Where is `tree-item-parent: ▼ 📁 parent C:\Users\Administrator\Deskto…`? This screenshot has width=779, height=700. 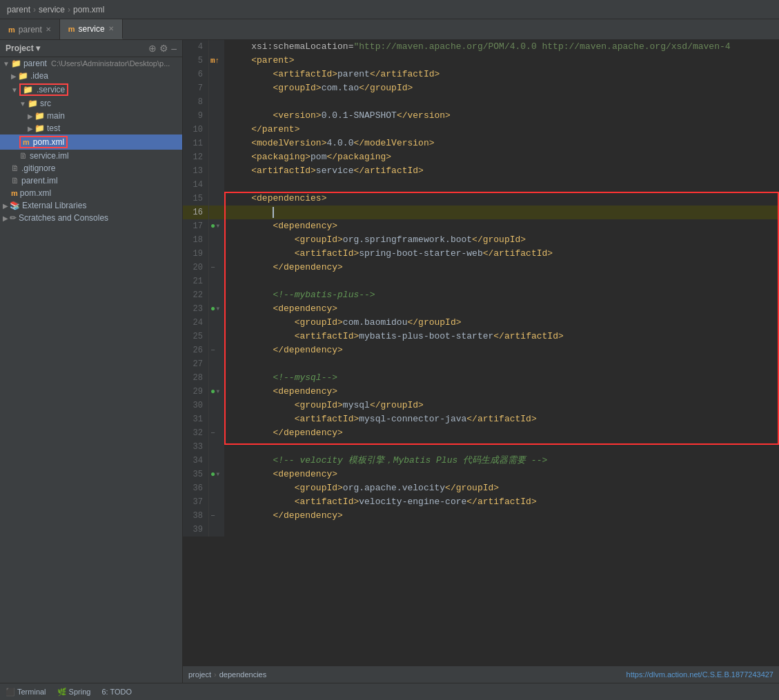
tree-item-parent: ▼ 📁 parent C:\Users\Administrator\Deskto… is located at coordinates (91, 63).